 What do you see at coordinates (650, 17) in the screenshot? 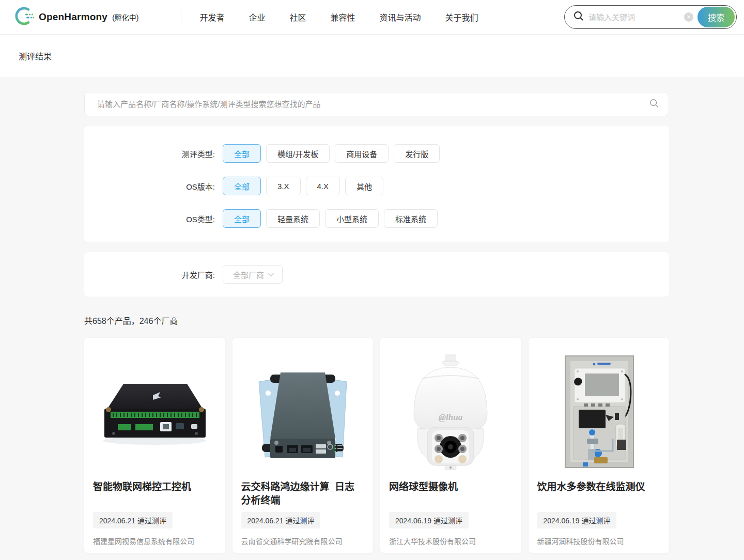
I see `header-search-box: × 搜索` at bounding box center [650, 17].